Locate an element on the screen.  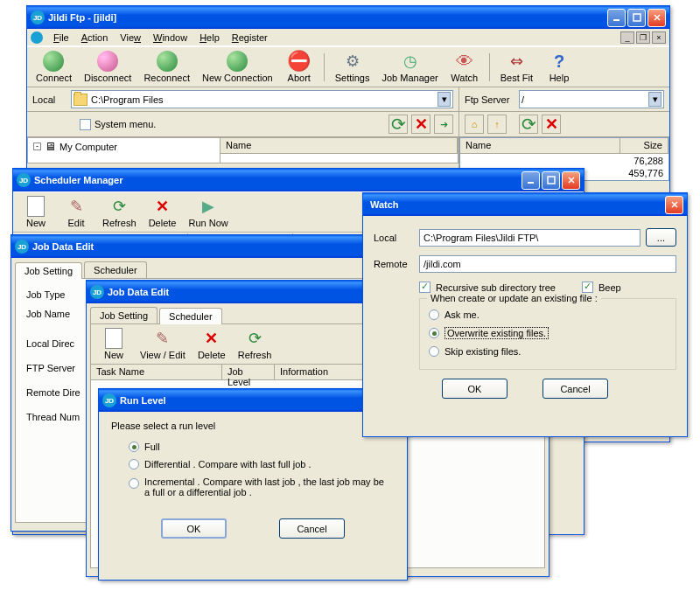
menu-file: File is located at coordinates (61, 38).